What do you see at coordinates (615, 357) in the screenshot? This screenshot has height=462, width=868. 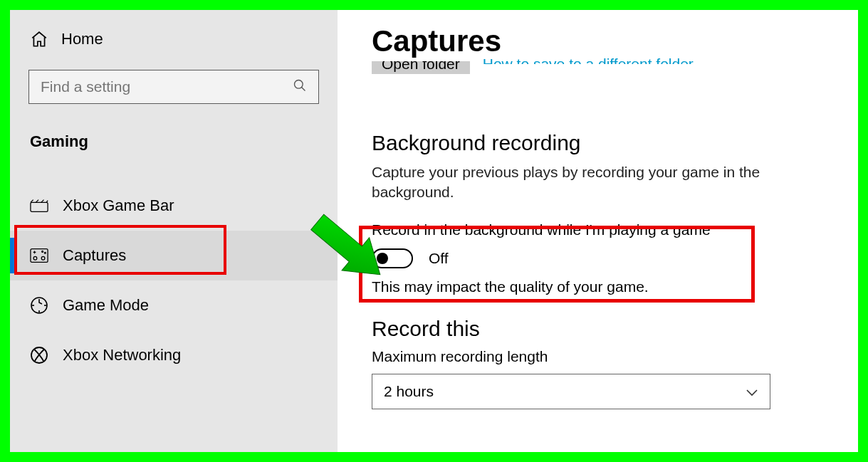 I see `max-length-label: Maximum recording length` at bounding box center [615, 357].